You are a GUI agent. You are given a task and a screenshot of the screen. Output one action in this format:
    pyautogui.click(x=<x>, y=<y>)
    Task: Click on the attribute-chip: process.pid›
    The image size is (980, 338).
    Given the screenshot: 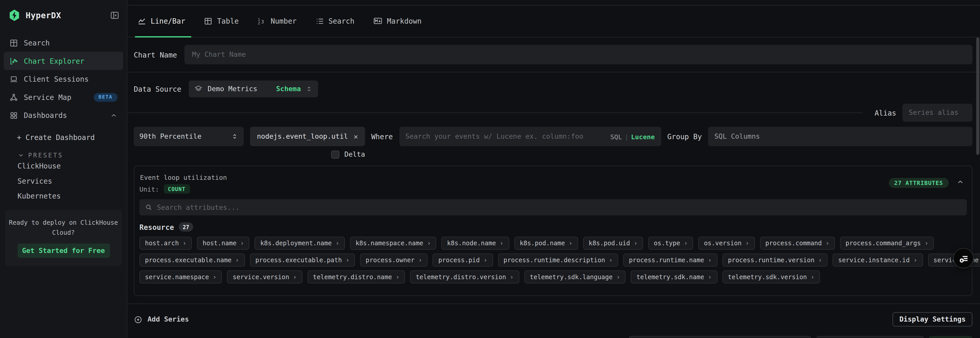 What is the action you would take?
    pyautogui.click(x=463, y=260)
    